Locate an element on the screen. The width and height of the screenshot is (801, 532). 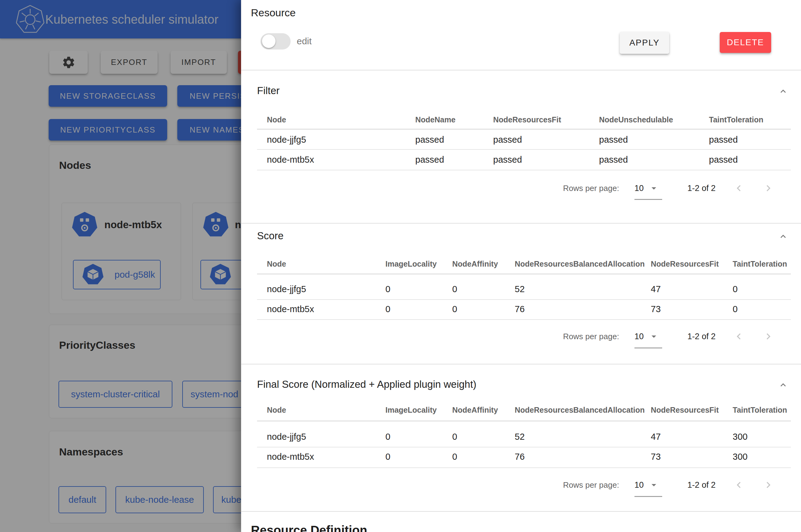
toggle-thumb-icon is located at coordinates (269, 41).